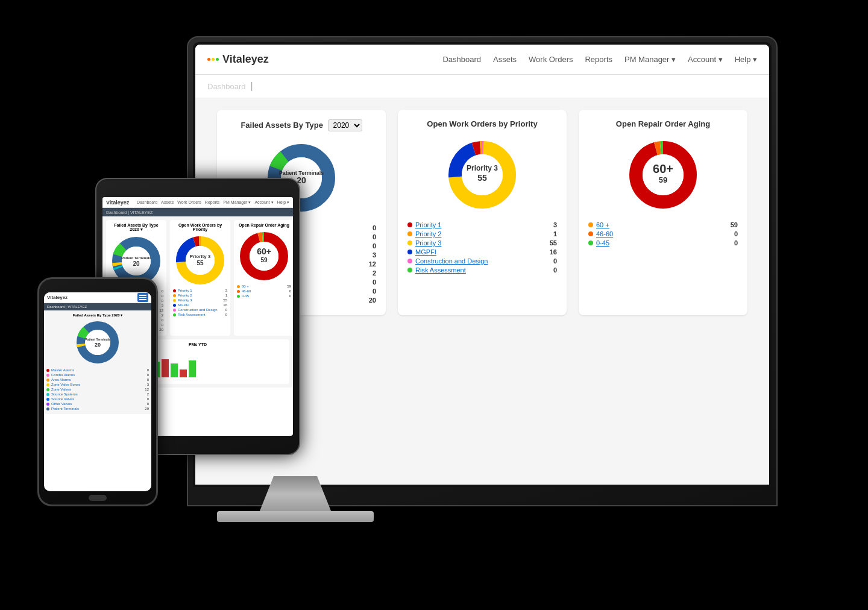  What do you see at coordinates (98, 339) in the screenshot?
I see `svg-text: Patient Terminals` at bounding box center [98, 339].